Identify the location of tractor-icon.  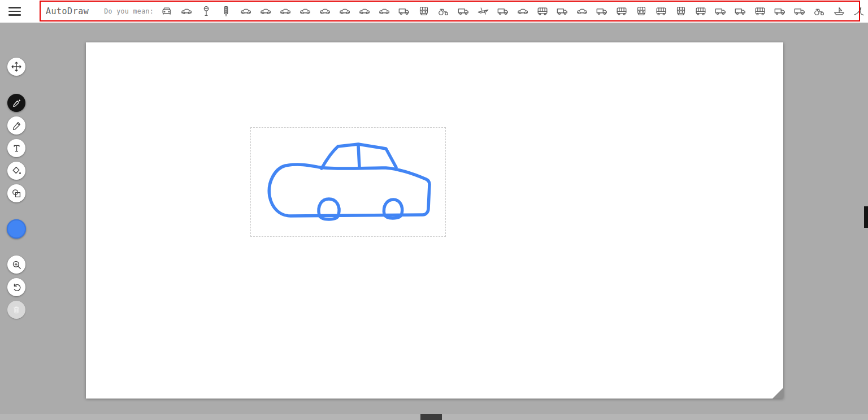
(444, 11).